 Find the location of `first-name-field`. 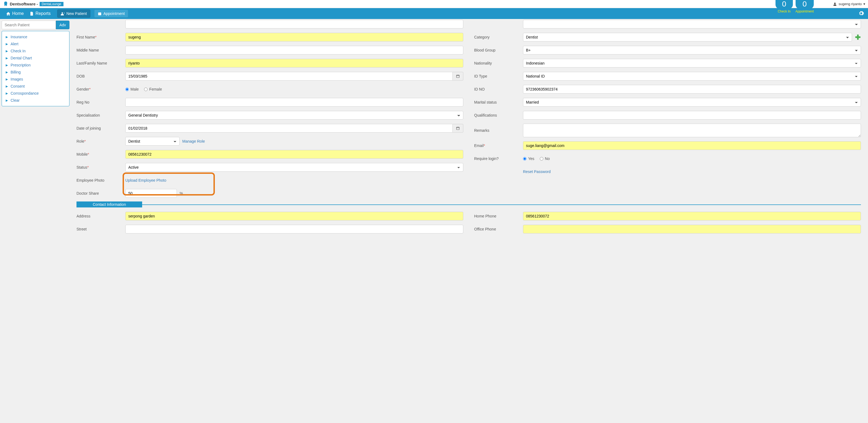

first-name-field is located at coordinates (294, 37).